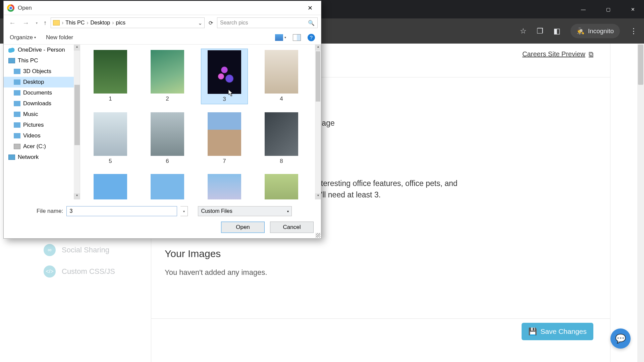 The height and width of the screenshot is (362, 644). I want to click on browser-menu-button: ⋮, so click(634, 31).